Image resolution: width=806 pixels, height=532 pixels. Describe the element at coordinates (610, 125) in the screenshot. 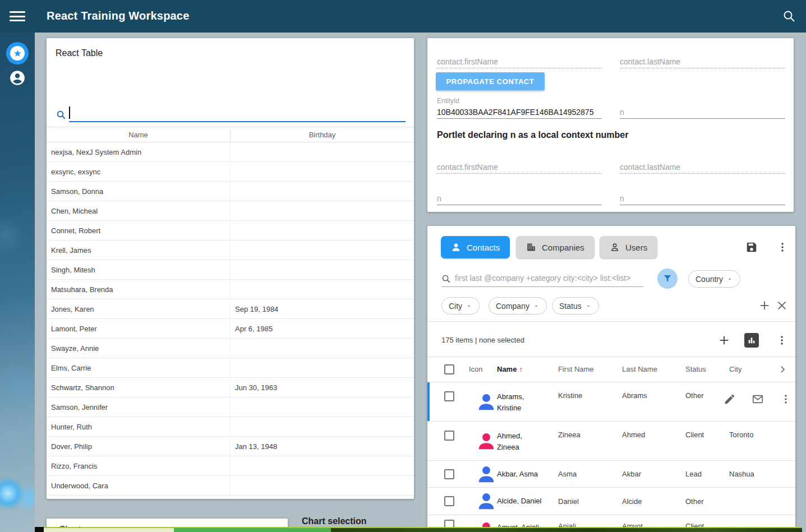

I see `context-card: PROPAGATE CONTACT EntityId Portlet decla…` at that location.